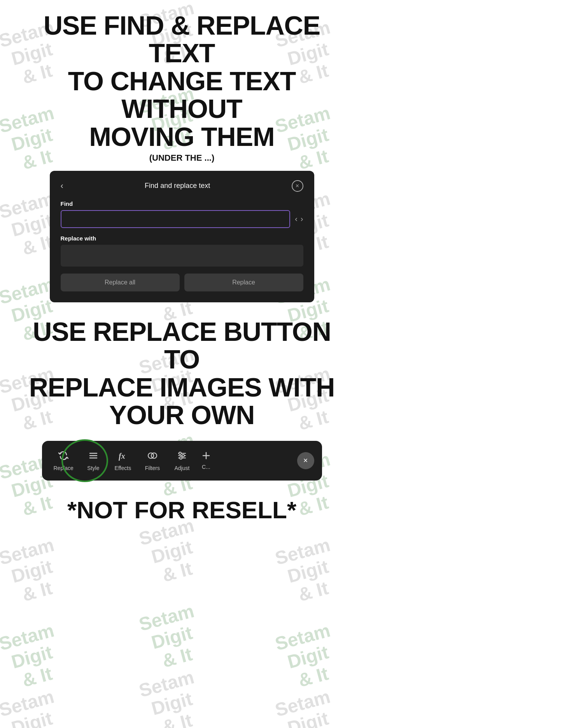  Describe the element at coordinates (62, 186) in the screenshot. I see `dialog-back-button: ‹` at that location.